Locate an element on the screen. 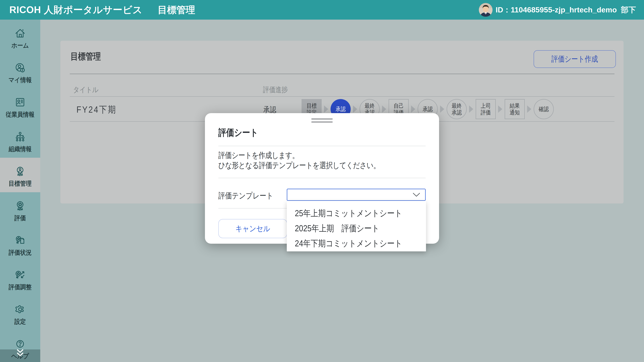 Image resolution: width=644 pixels, height=362 pixels. sidebar-item-settings: 設定 is located at coordinates (20, 313).